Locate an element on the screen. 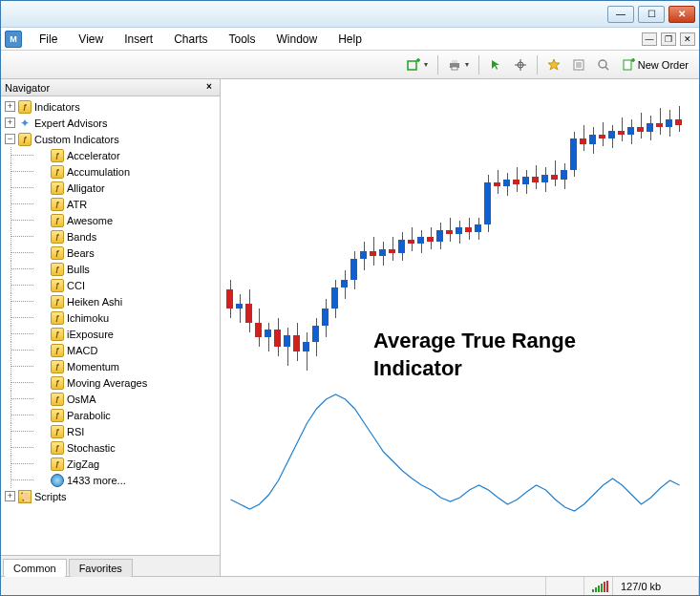 The height and width of the screenshot is (596, 700). tree-item-macd: ƒMACD is located at coordinates (111, 350).